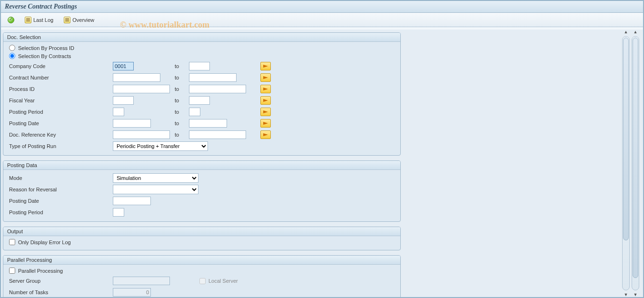  I want to click on overview-label: Overview, so click(83, 20).